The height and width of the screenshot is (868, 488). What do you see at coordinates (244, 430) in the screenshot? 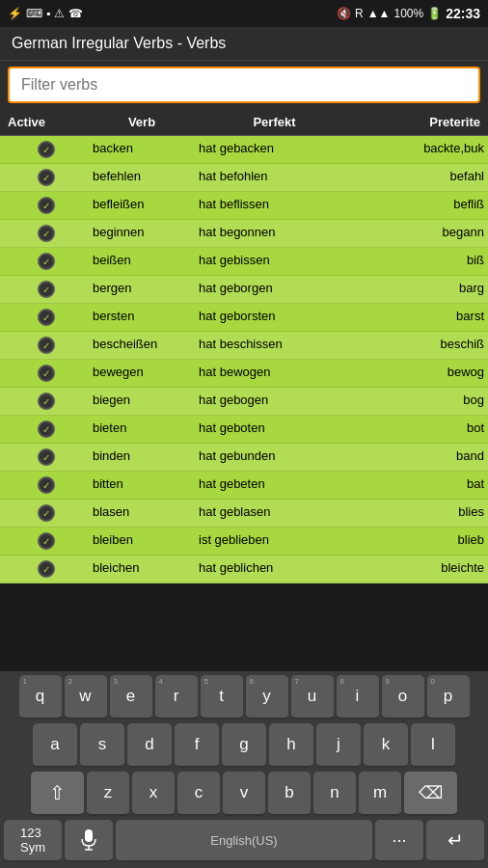
I see `table-row: ✓bietenhat gebotenbot` at bounding box center [244, 430].